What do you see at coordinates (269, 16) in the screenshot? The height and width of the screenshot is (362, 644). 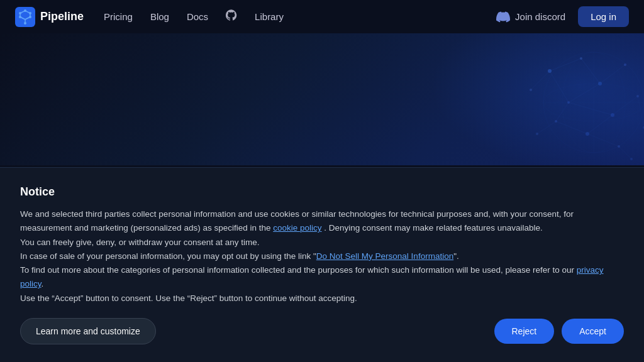 I see `nav-library: Library` at bounding box center [269, 16].